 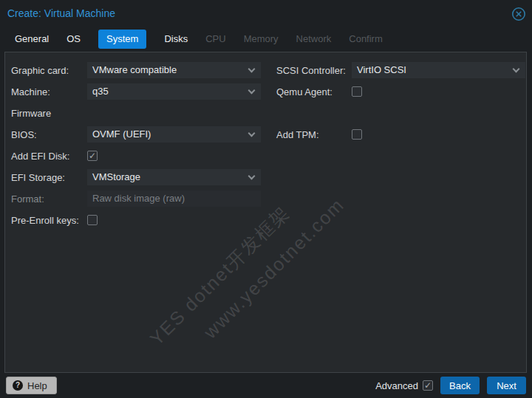 I want to click on footer-toolbar: ? Help Advanced Back Next, so click(x=266, y=385).